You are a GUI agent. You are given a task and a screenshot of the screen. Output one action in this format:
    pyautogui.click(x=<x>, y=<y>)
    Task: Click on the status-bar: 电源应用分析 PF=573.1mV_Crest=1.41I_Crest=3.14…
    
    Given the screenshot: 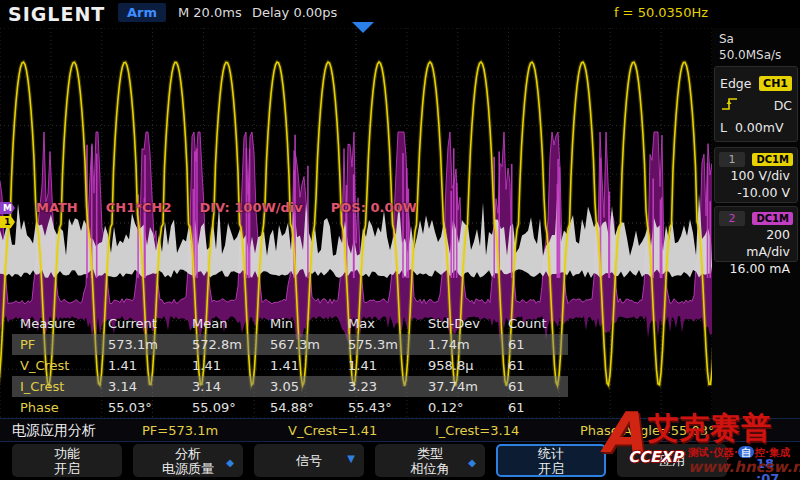 What is the action you would take?
    pyautogui.click(x=400, y=430)
    